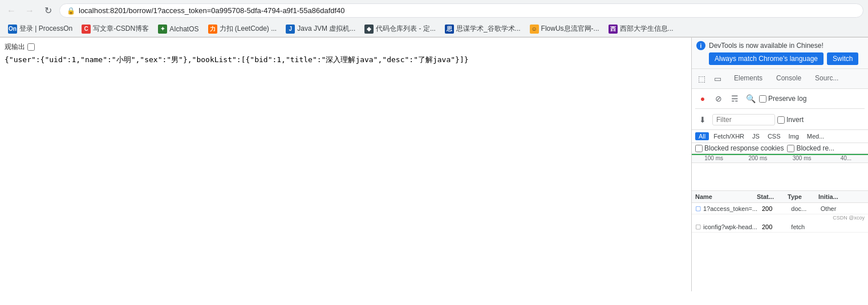  I want to click on bookmark-label-aichat: AIchatOS, so click(184, 29).